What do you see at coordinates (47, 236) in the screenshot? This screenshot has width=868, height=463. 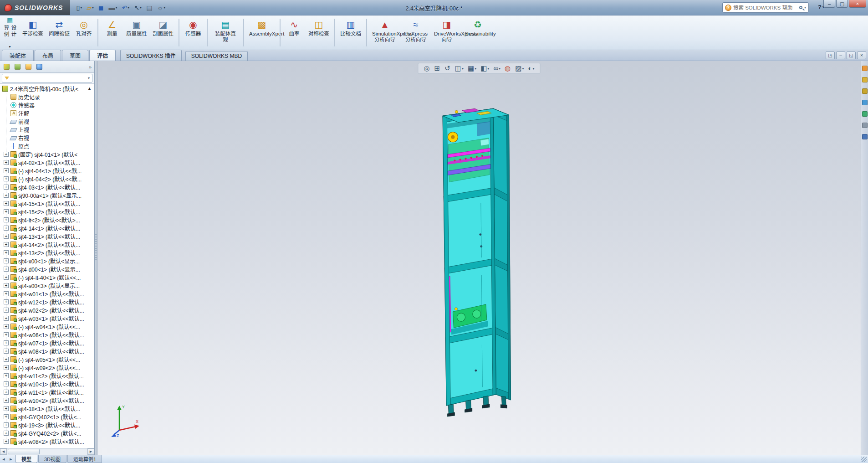 I see `tree-item: + sjt4-13<1> (默认<<默认...` at bounding box center [47, 236].